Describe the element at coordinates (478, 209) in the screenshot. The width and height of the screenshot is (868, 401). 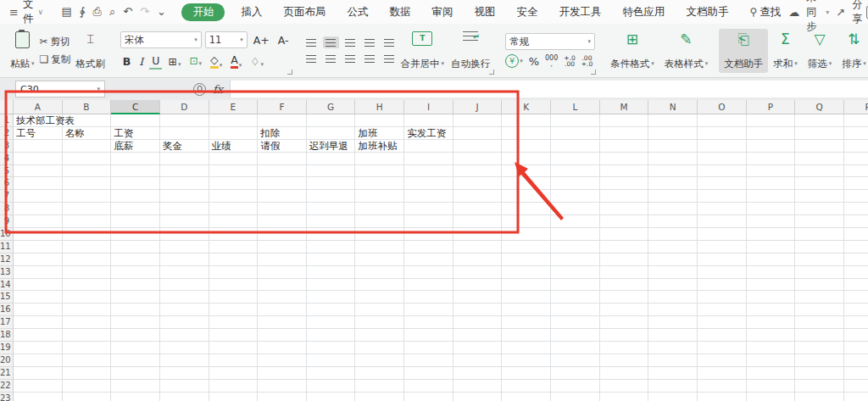
I see `cell-J8` at that location.